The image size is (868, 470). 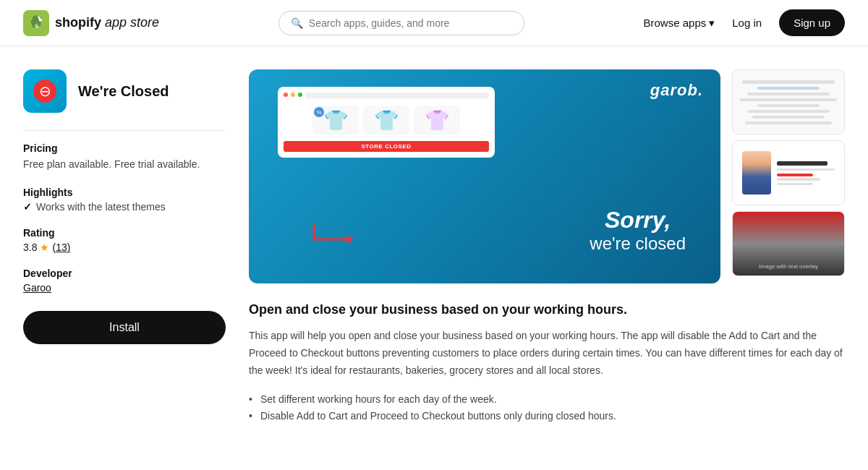 What do you see at coordinates (547, 400) in the screenshot?
I see `feature-item-1: Set different working hours for each day…` at bounding box center [547, 400].